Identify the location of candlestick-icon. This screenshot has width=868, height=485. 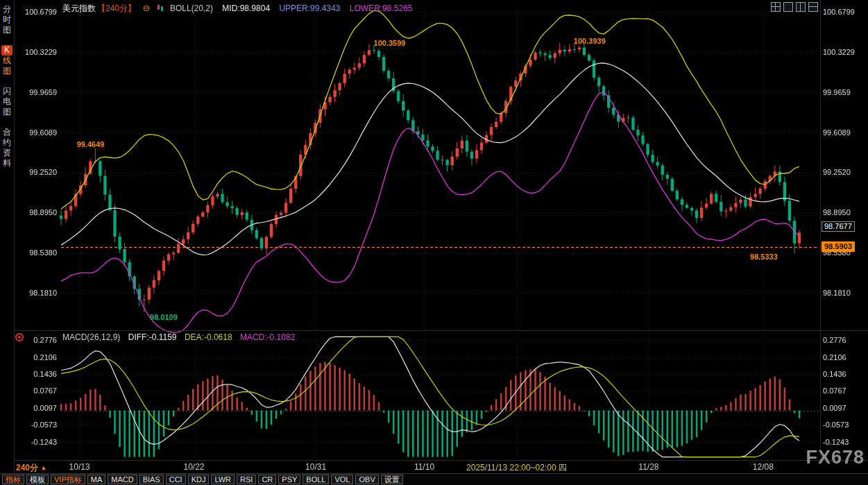
(161, 8).